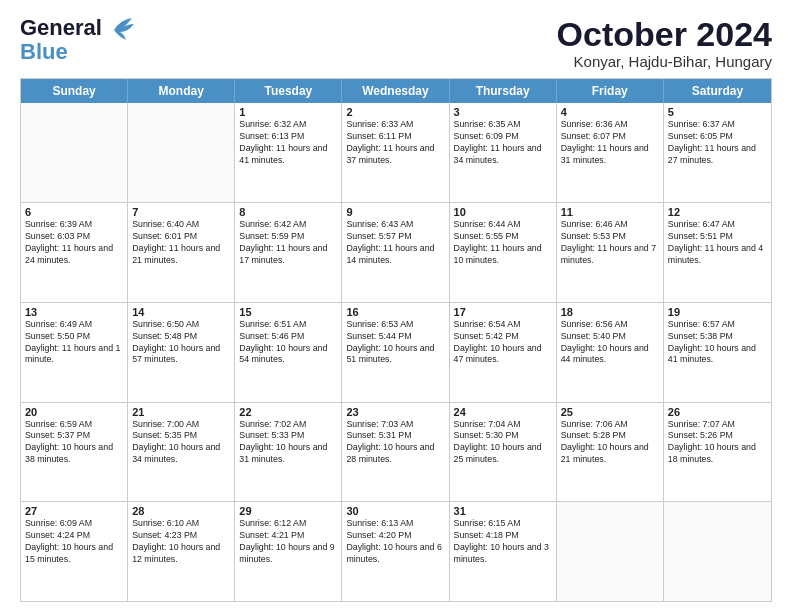  Describe the element at coordinates (181, 542) in the screenshot. I see `day-info: Sunrise: 6:10 AM Sunset: 4:23 PM Dayligh…` at that location.